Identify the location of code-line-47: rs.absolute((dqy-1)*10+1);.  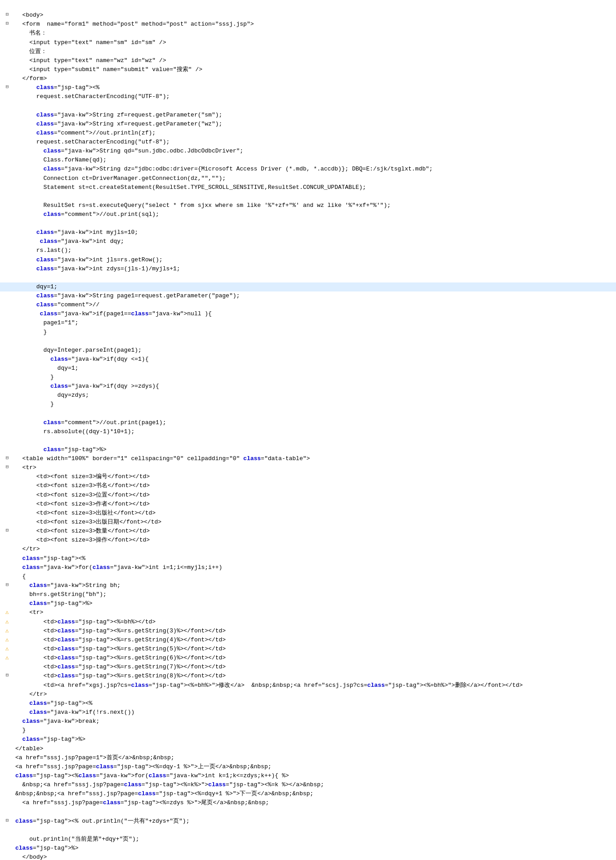
(308, 432).